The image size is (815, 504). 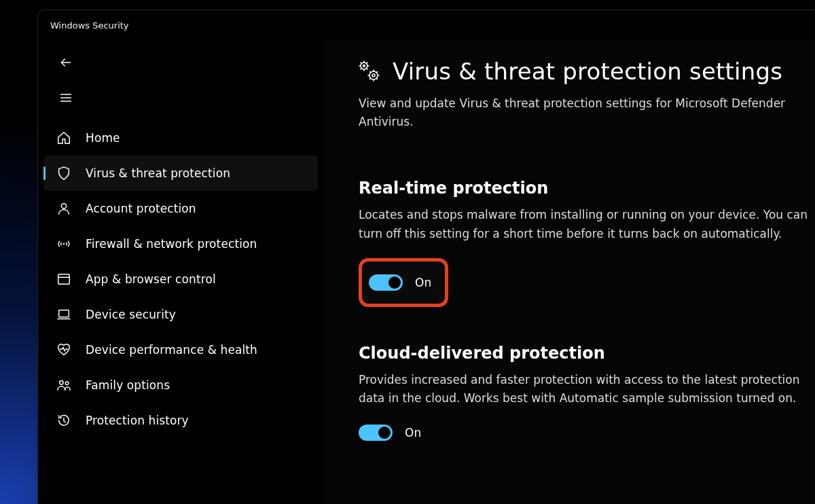 I want to click on section-realtime: Real-time protection Locates and stops m…, so click(x=583, y=242).